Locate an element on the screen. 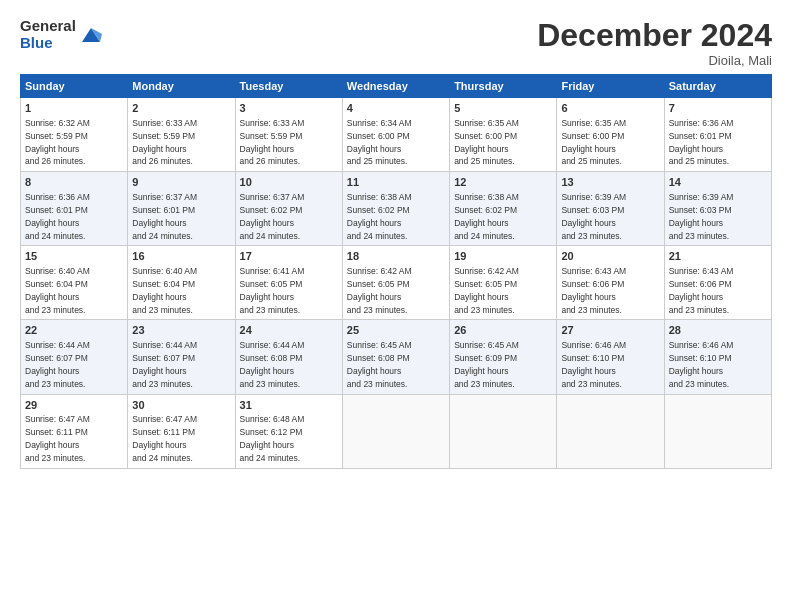  day-number: 11 is located at coordinates (396, 182).